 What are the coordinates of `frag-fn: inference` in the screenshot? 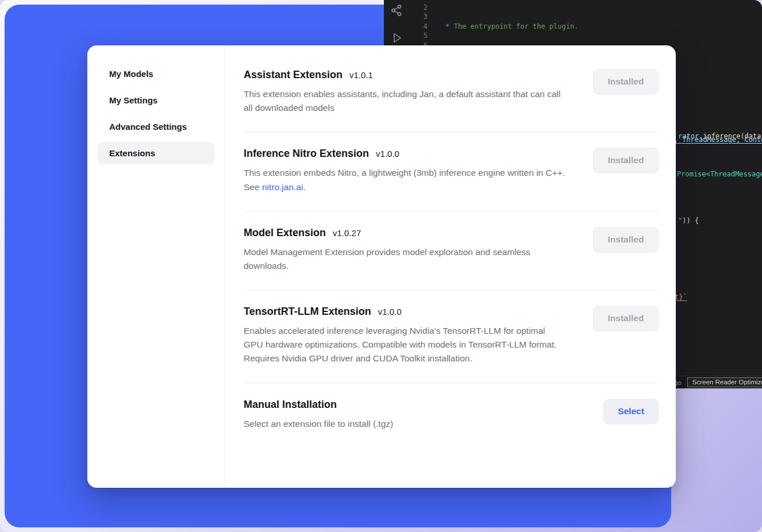 It's located at (722, 136).